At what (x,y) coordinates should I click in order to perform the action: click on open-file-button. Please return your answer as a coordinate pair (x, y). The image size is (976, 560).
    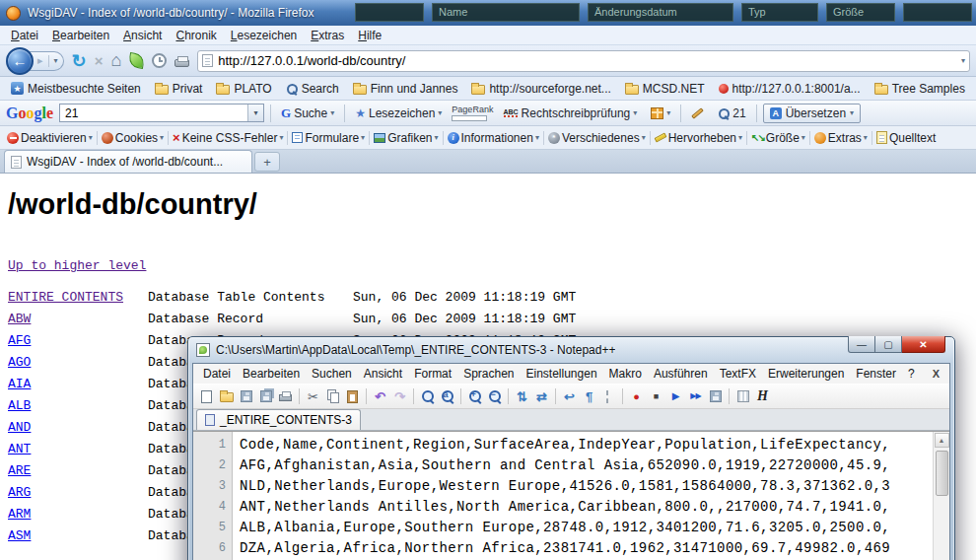
    Looking at the image, I should click on (227, 396).